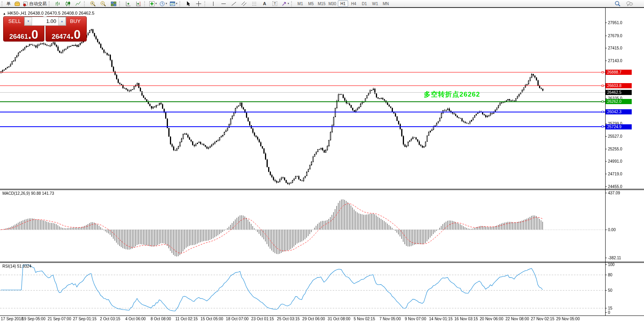 The image size is (644, 325). Describe the element at coordinates (18, 36) in the screenshot. I see `sell-price-main: 26461` at that location.